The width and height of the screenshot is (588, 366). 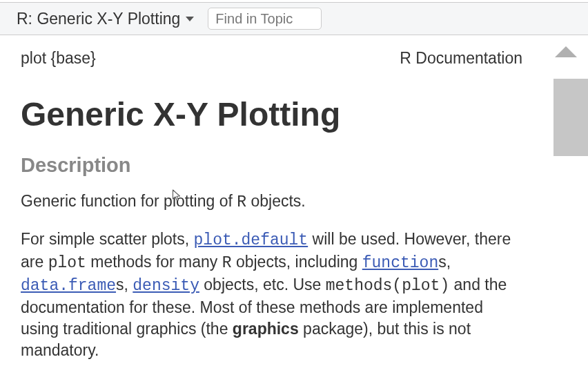 What do you see at coordinates (294, 19) in the screenshot?
I see `help-toolbar: R: Generic X-Y Plotting` at bounding box center [294, 19].